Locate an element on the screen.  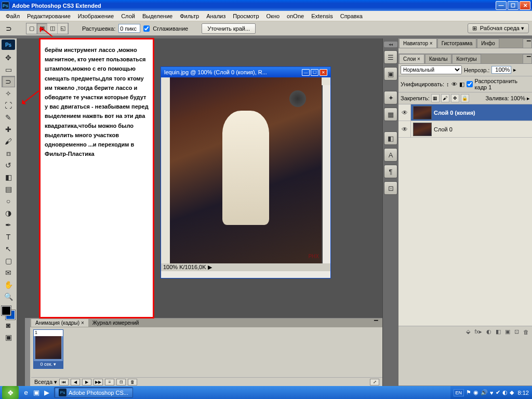
unify-visibility-icon: 👁 is located at coordinates (454, 84).